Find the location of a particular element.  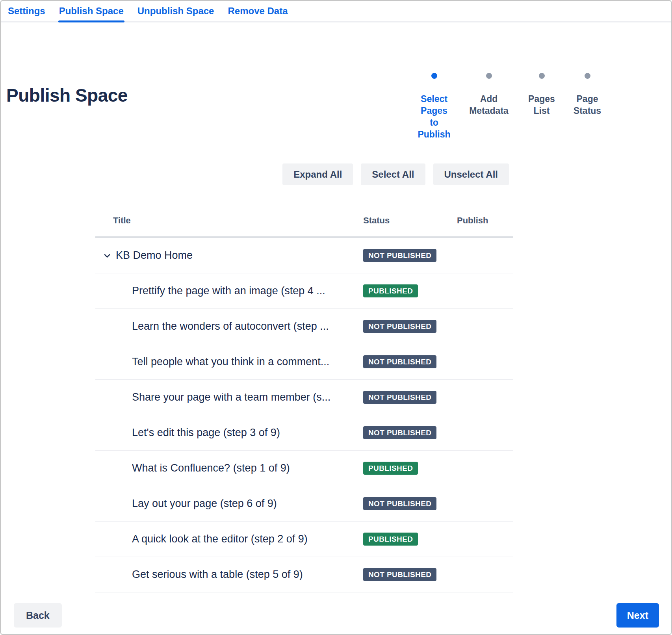

page-title-text: KB Demo Home is located at coordinates (154, 255).